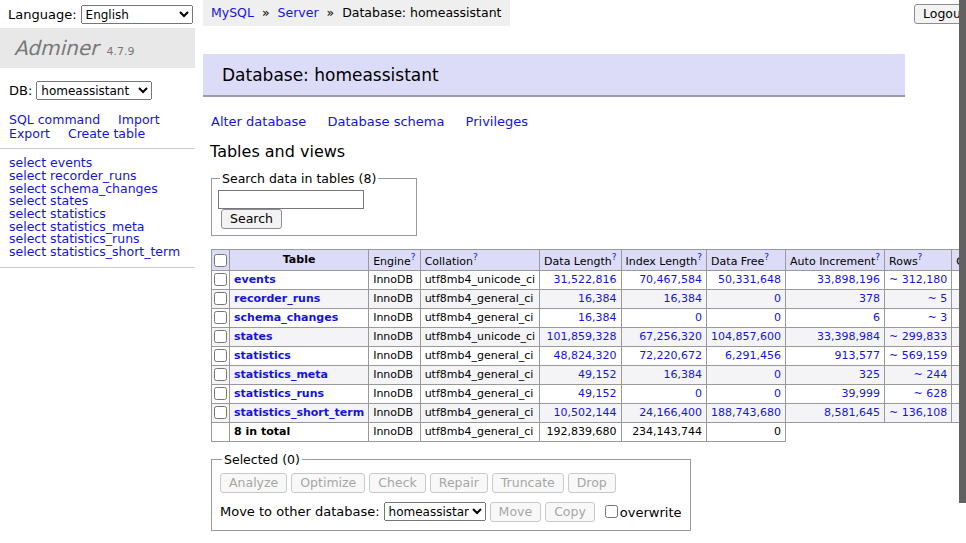 The width and height of the screenshot is (966, 543). I want to click on sidebar-link-export: Export, so click(30, 134).